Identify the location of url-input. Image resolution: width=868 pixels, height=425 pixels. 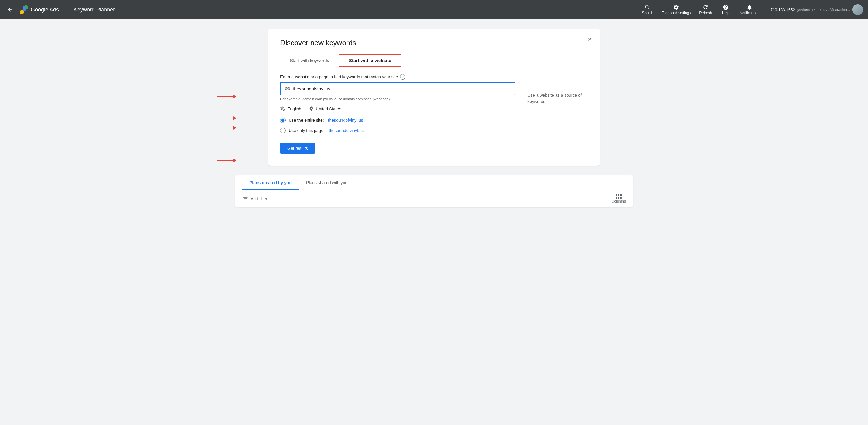
(402, 89).